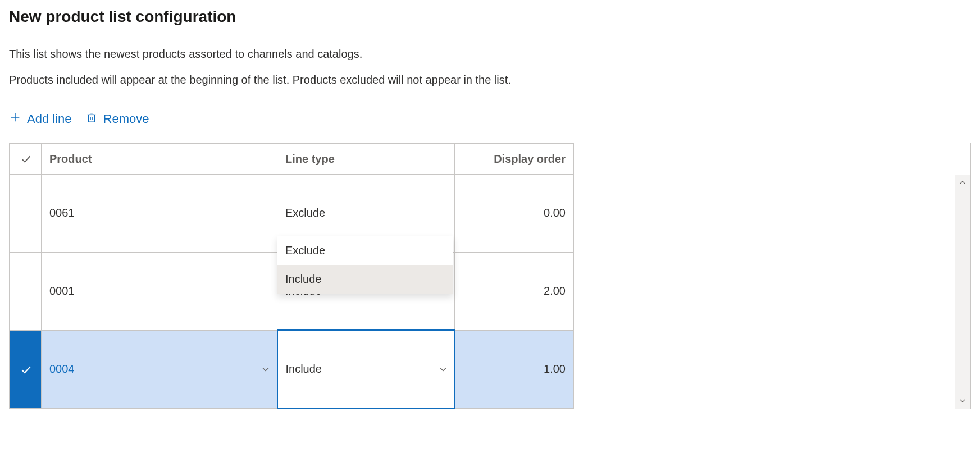  Describe the element at coordinates (159, 213) in the screenshot. I see `product-cell: 0061` at that location.